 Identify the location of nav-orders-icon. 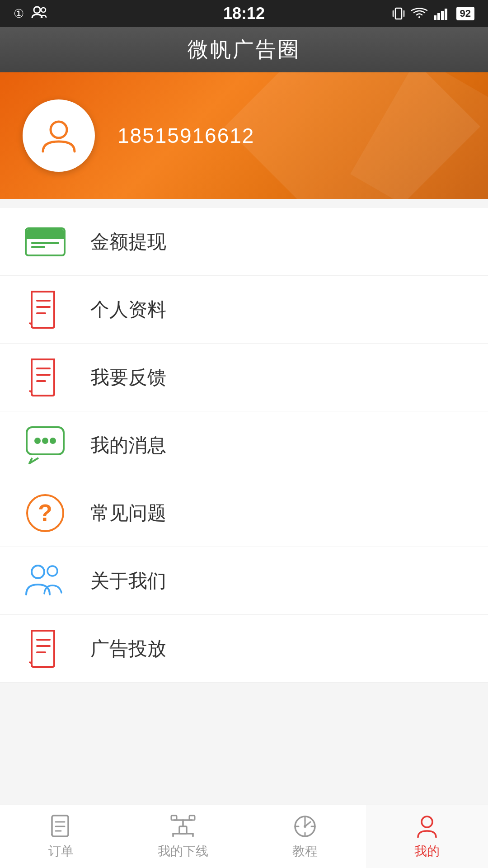
(61, 826).